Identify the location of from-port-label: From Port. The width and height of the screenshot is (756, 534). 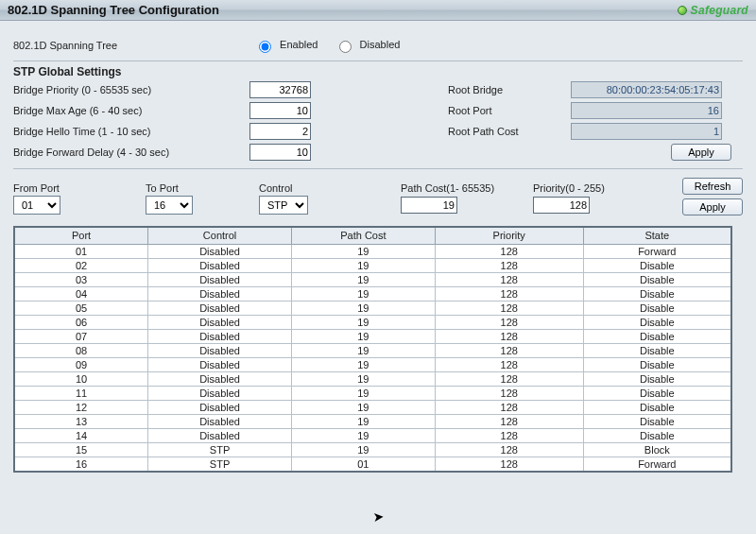
(79, 188).